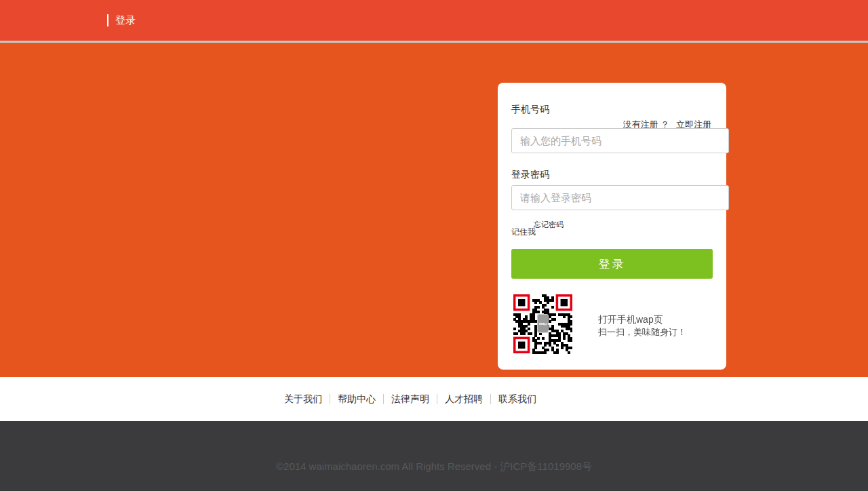 This screenshot has height=491, width=868. Describe the element at coordinates (121, 20) in the screenshot. I see `page-title: 登录` at that location.